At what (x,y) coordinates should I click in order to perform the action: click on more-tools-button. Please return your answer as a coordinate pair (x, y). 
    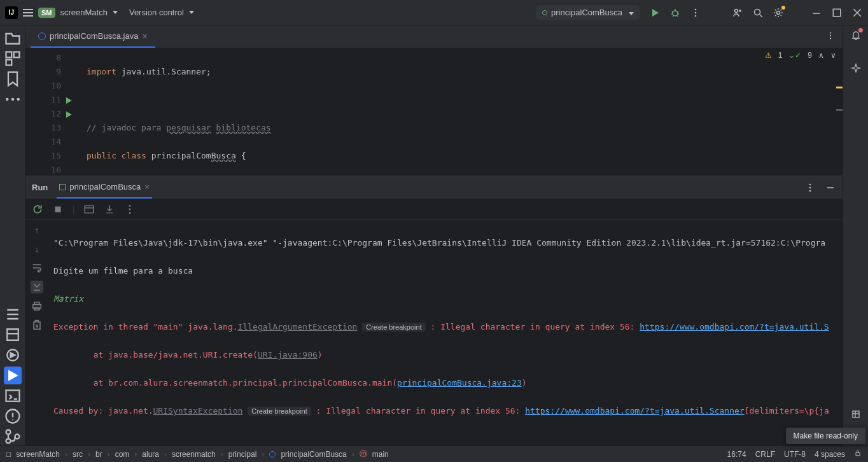
    Looking at the image, I should click on (13, 99).